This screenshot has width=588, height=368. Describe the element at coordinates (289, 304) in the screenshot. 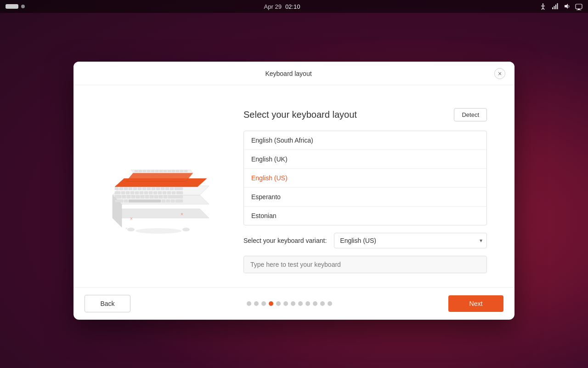

I see `step-dots` at that location.